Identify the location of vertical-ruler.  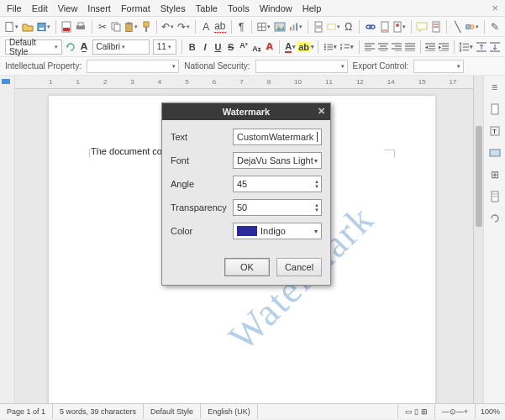
(8, 239).